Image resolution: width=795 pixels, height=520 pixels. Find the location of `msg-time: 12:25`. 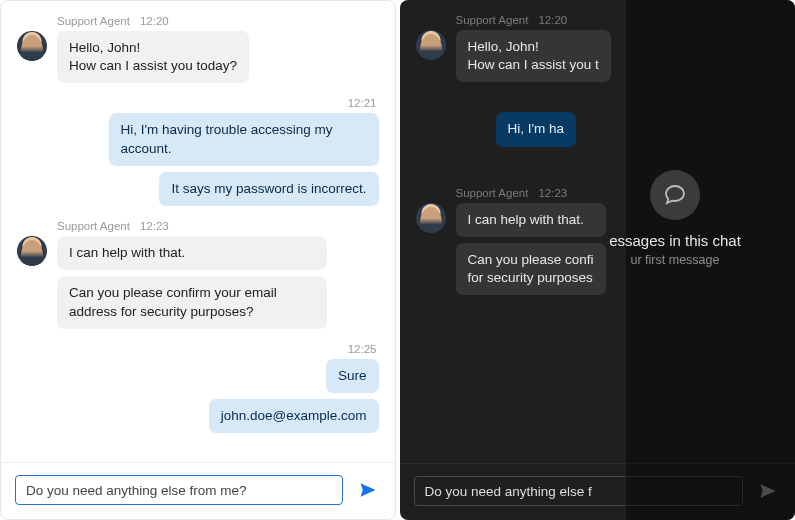

msg-time: 12:25 is located at coordinates (362, 349).